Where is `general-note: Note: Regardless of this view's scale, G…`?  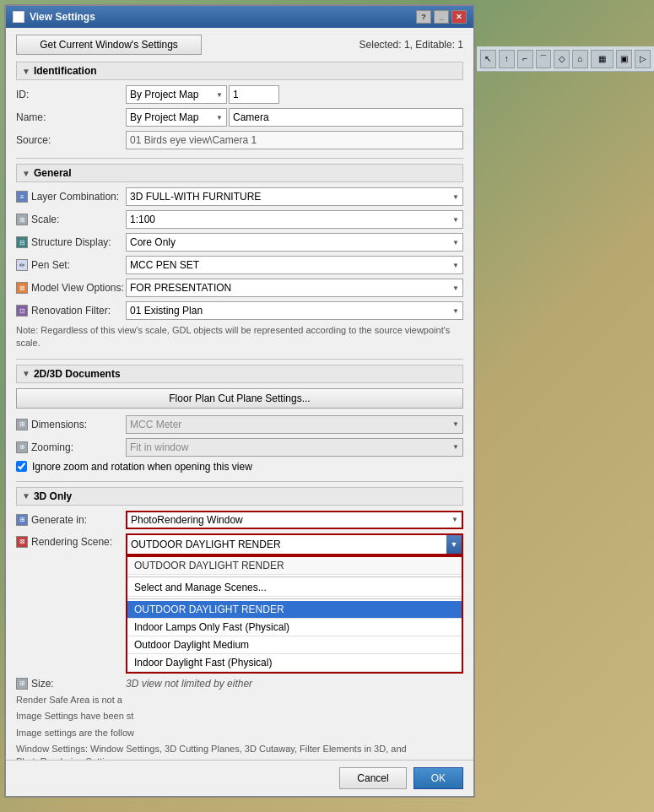
general-note: Note: Regardless of this view's scale, G… is located at coordinates (240, 338).